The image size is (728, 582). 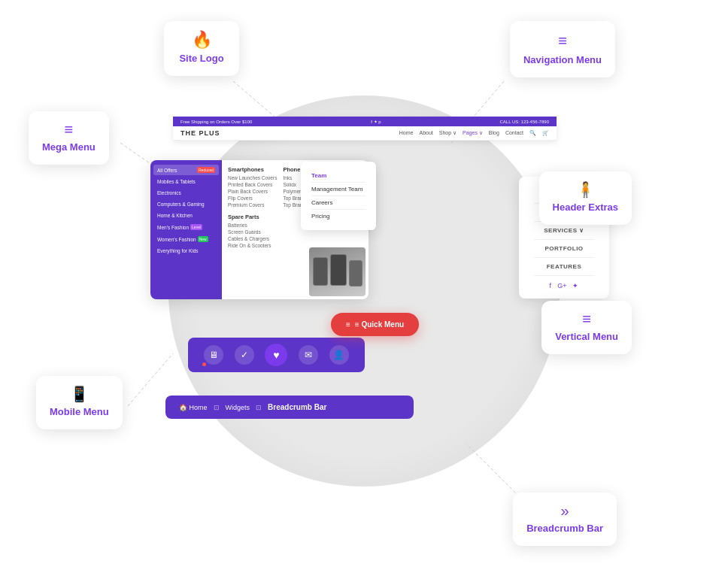 I want to click on nav-cart-icon: 🛒, so click(x=546, y=133).